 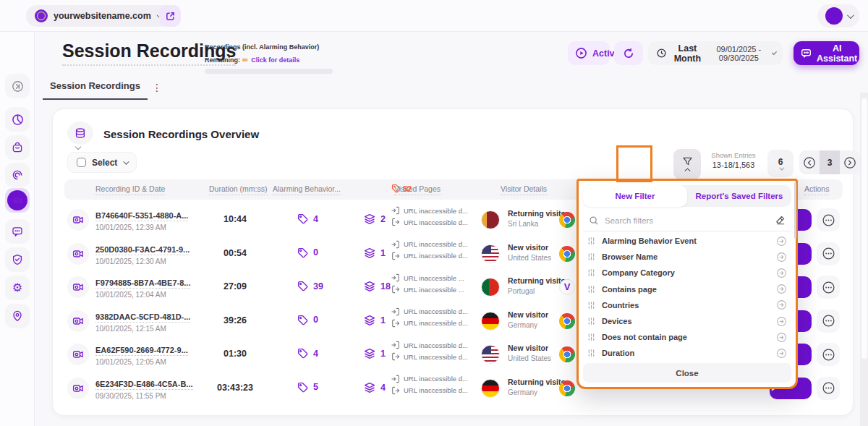 I want to click on ai-assistant-button: AI Assistant, so click(x=826, y=54).